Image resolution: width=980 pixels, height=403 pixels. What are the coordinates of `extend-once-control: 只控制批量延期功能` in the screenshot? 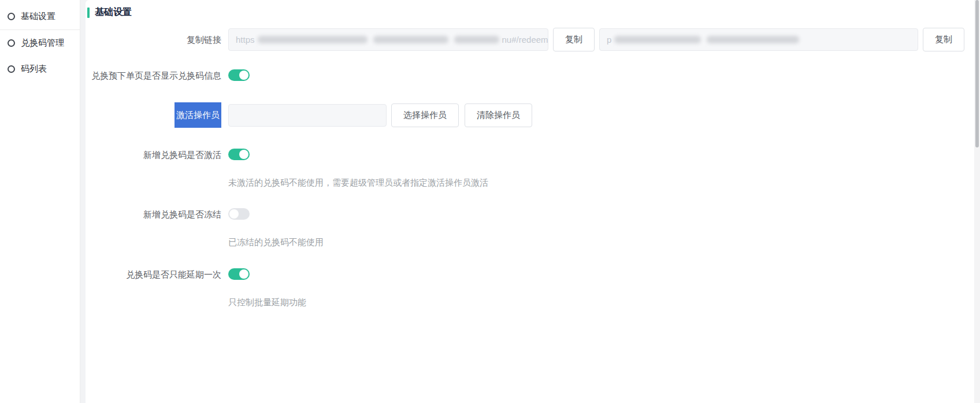 It's located at (267, 288).